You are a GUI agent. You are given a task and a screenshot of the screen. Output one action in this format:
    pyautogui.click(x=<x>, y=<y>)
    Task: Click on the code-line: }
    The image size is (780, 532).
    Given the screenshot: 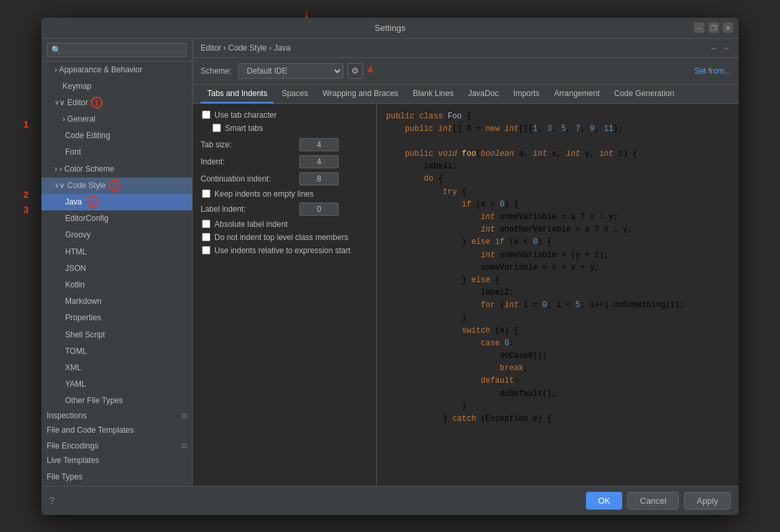 What is the action you would take?
    pyautogui.click(x=558, y=318)
    